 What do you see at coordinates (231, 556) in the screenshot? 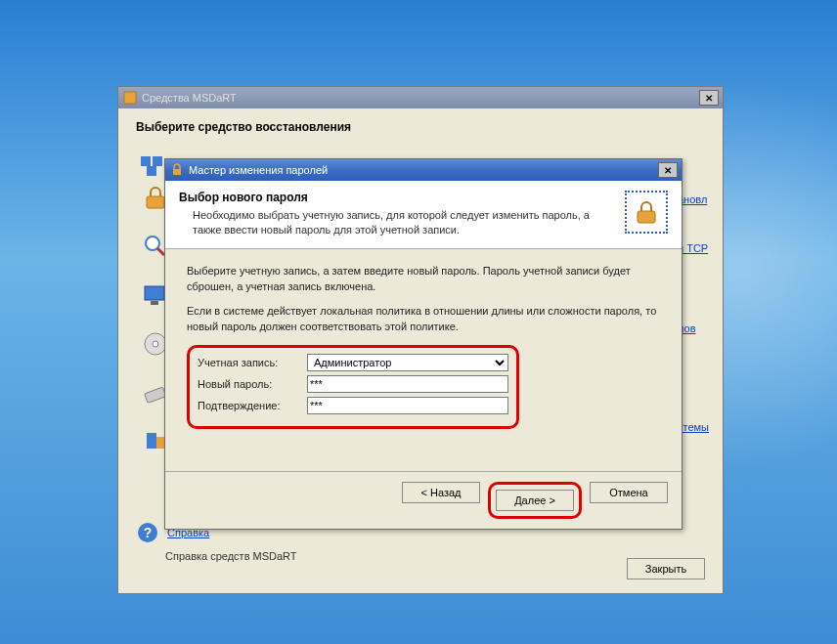
I see `help-subtitle: Справка средств MSDaRT` at bounding box center [231, 556].